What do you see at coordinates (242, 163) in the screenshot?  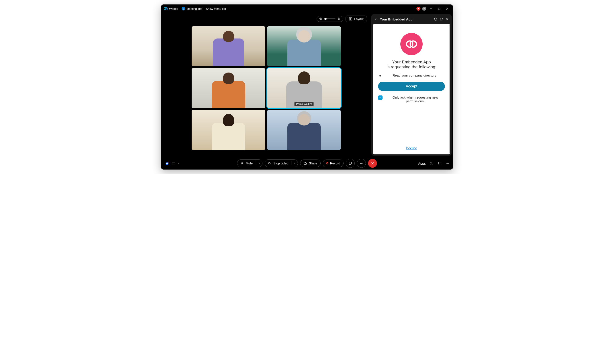 I see `mic-icon` at bounding box center [242, 163].